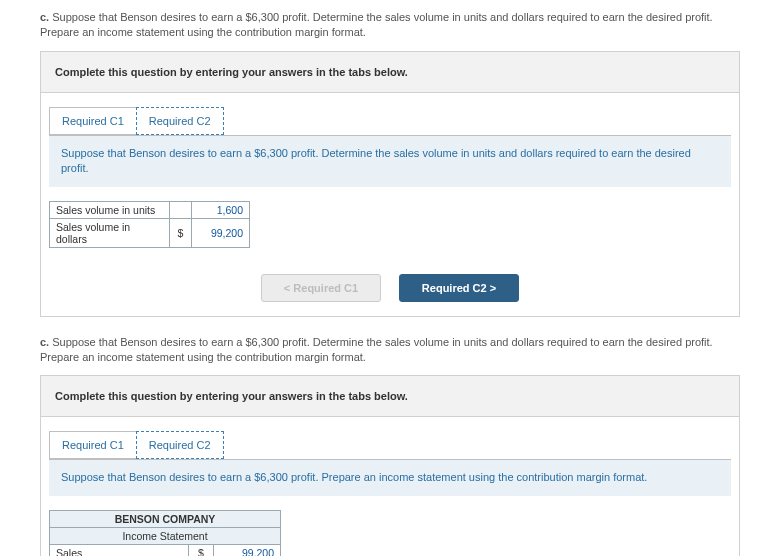 Image resolution: width=780 pixels, height=556 pixels. I want to click on q2-prefix: c., so click(44, 342).